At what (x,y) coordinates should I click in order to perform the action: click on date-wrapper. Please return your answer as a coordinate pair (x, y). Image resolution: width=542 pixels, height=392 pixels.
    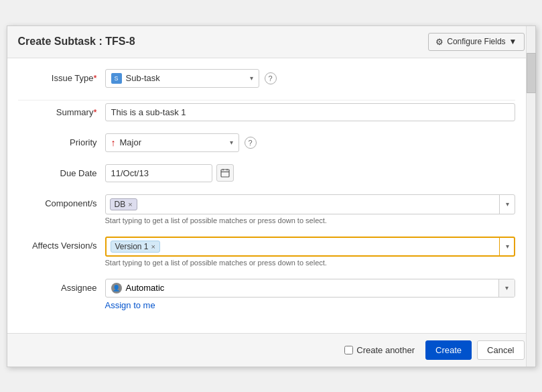
    Looking at the image, I should click on (310, 173).